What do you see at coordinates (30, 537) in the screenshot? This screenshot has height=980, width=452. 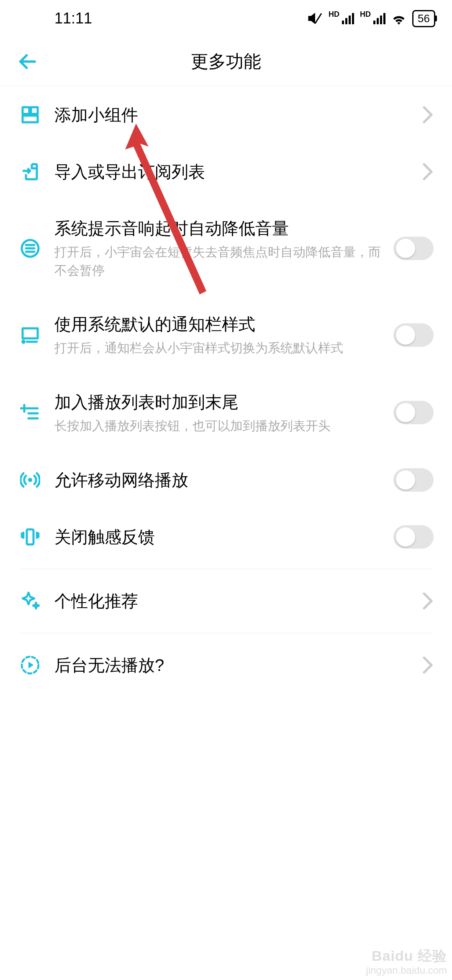 I see `haptic-icon` at bounding box center [30, 537].